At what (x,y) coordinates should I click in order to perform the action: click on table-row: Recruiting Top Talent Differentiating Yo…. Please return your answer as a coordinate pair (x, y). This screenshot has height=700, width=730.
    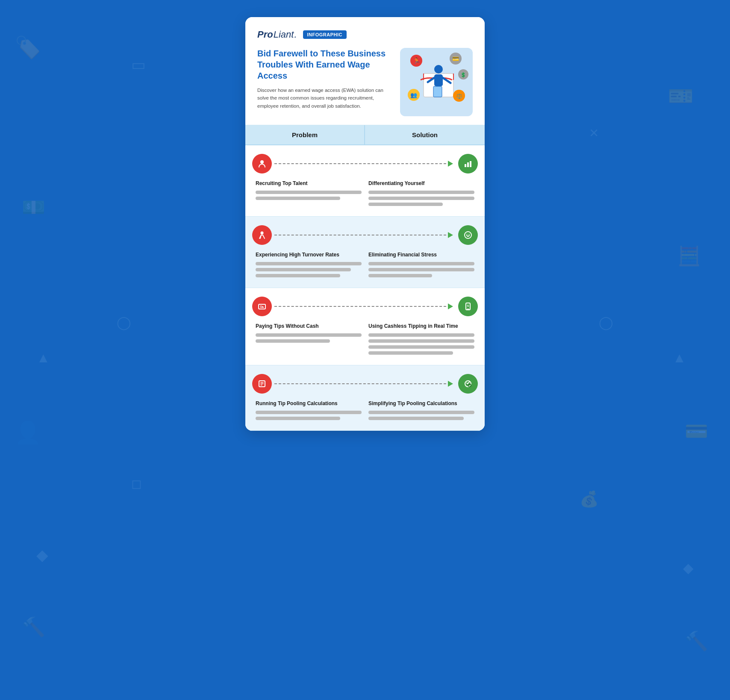
    Looking at the image, I should click on (365, 181).